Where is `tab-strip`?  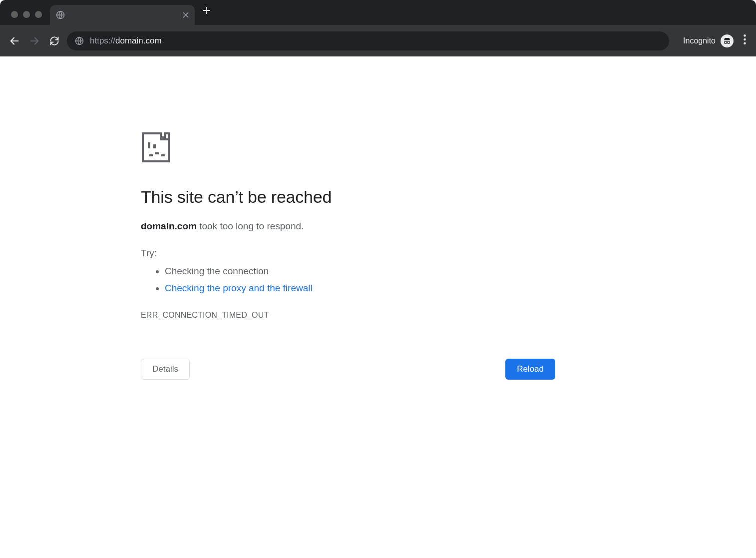
tab-strip is located at coordinates (378, 12).